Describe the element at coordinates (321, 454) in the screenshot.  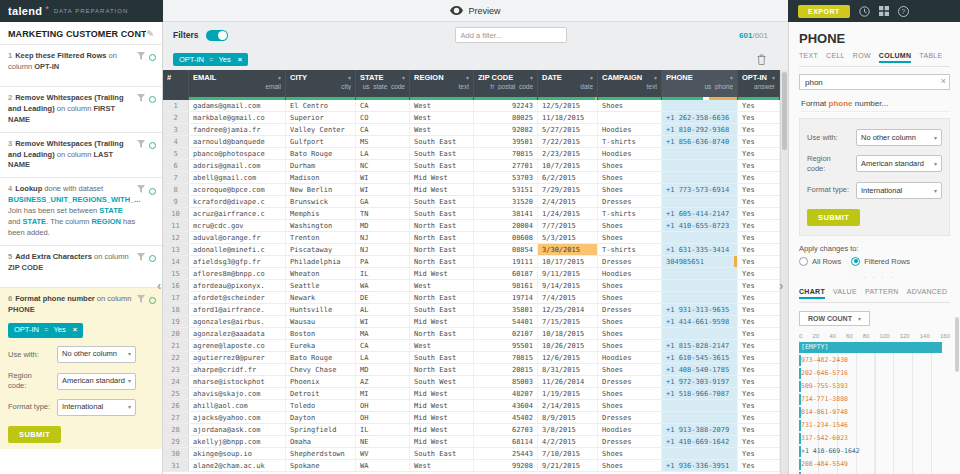
I see `cell: Shepherdstown` at that location.